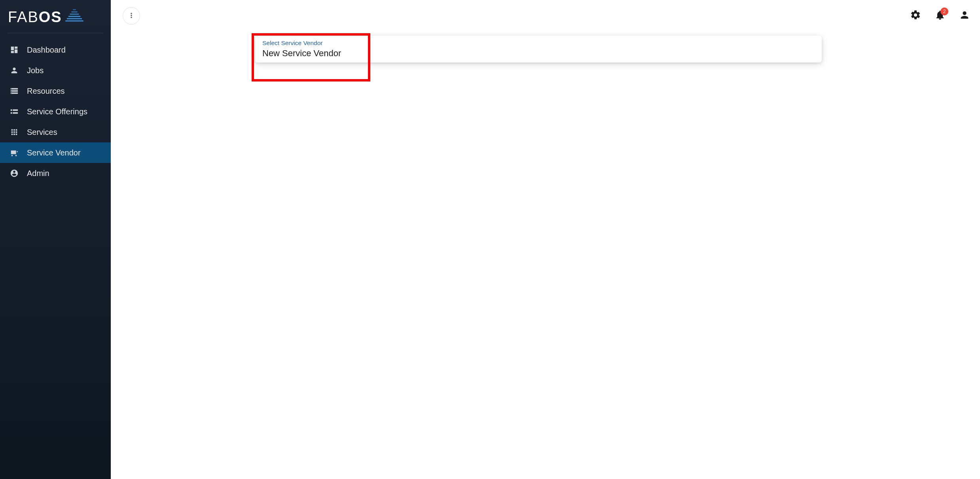  What do you see at coordinates (35, 17) in the screenshot?
I see `brand-logo-text: FABOS` at bounding box center [35, 17].